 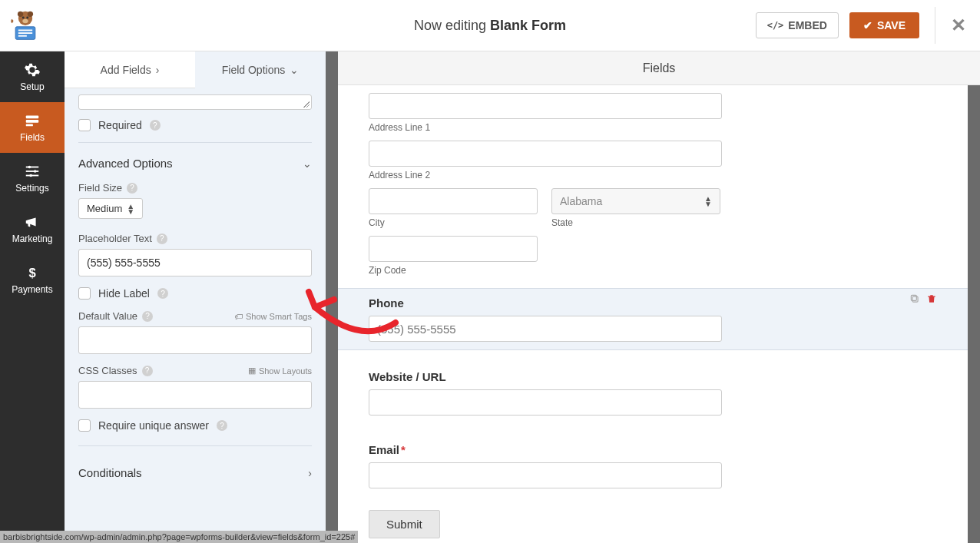 I want to click on topbar: Now editing Blank Form </> EMBED ✔ SAVE …, so click(x=490, y=26).